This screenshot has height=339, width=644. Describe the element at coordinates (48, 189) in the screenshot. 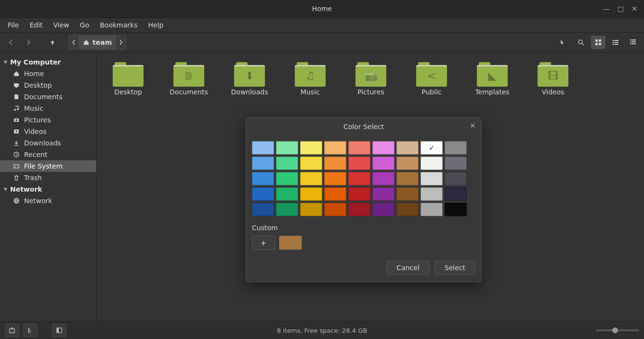

I see `sidebar-header-network: ▼ Network` at that location.